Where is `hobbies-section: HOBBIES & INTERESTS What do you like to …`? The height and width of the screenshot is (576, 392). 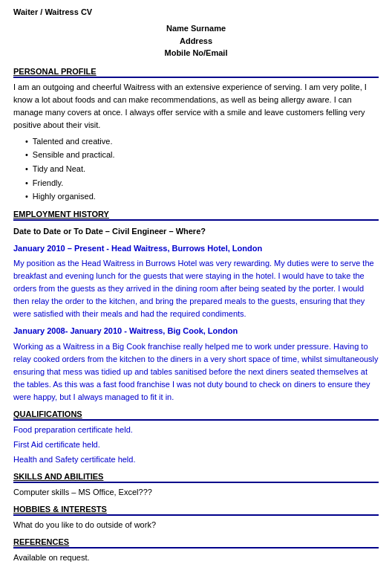
hobbies-section: HOBBIES & INTERESTS What do you like to … is located at coordinates (196, 518).